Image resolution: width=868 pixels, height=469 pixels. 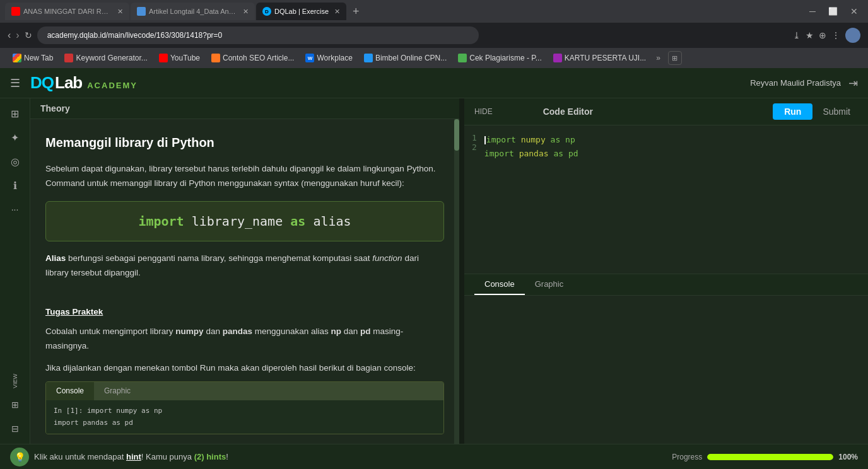 I want to click on import-kw2: import, so click(x=502, y=154).